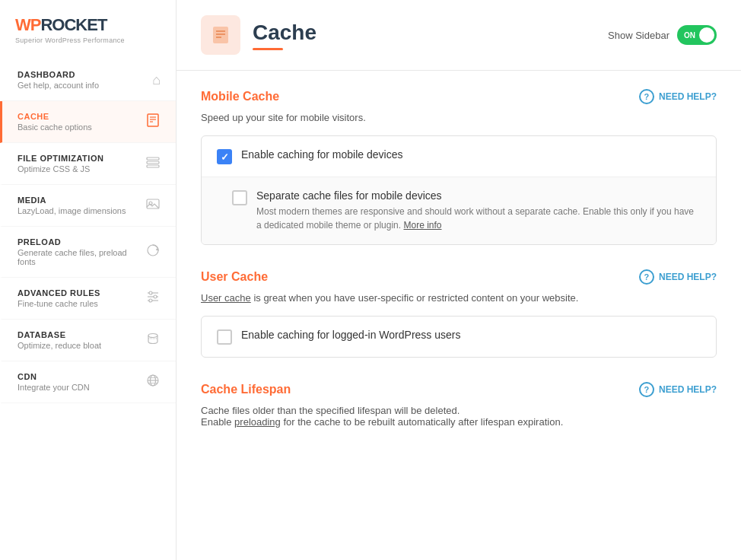 This screenshot has height=560, width=741. Describe the element at coordinates (58, 85) in the screenshot. I see `nav-sub-dashboard: Get help, account info` at that location.